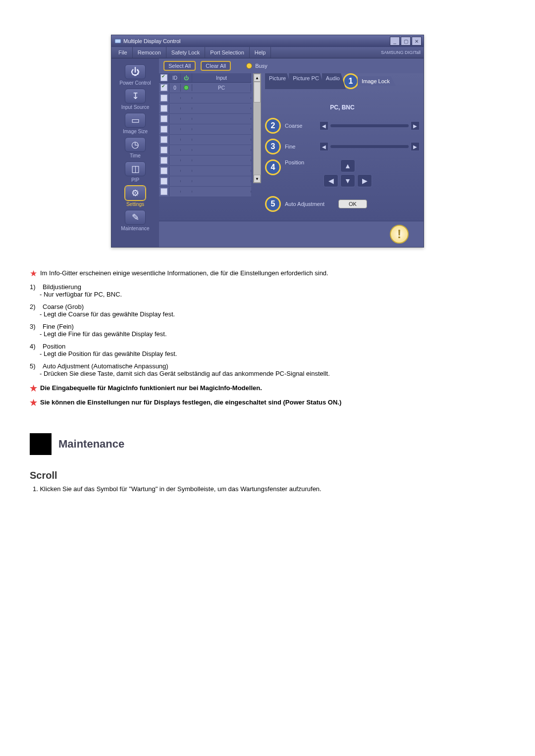  I want to click on sidebar-label-image: Image Size, so click(135, 132).